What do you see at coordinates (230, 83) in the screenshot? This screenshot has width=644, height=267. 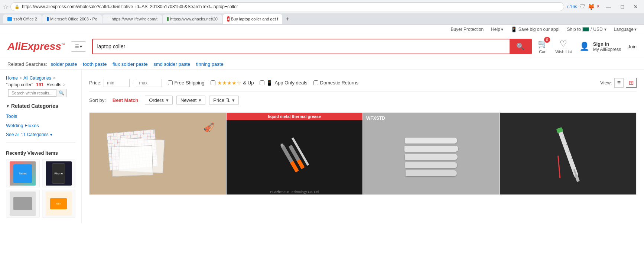 I see `stars-icon: ★★★★☆` at bounding box center [230, 83].